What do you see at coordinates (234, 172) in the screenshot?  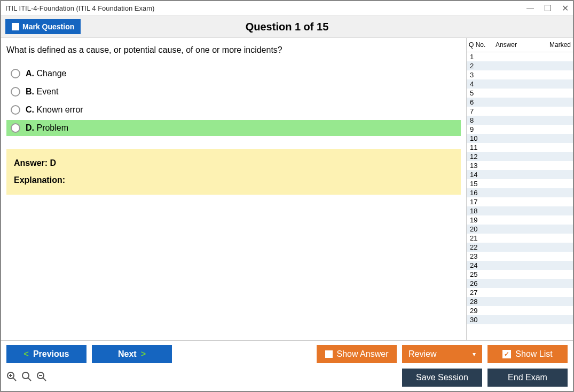 I see `answer-explanation-box: Answer: D Explanation:` at bounding box center [234, 172].